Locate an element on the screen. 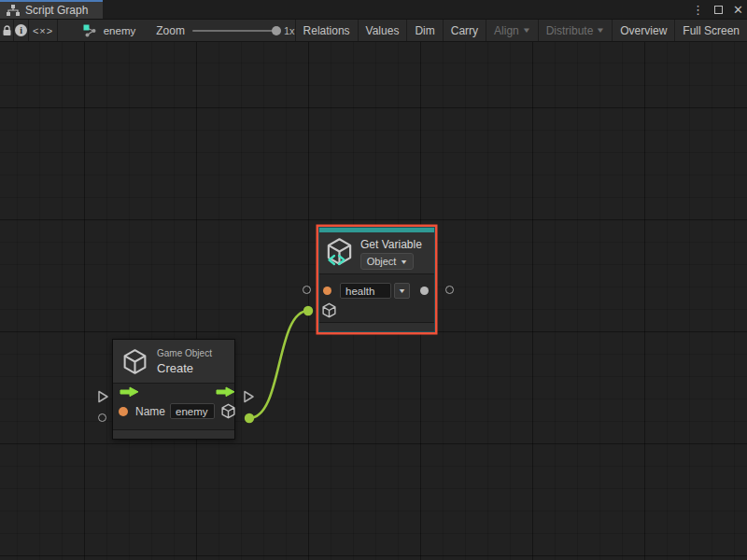 The width and height of the screenshot is (747, 560). full-screen-button: Full Screen is located at coordinates (711, 30).